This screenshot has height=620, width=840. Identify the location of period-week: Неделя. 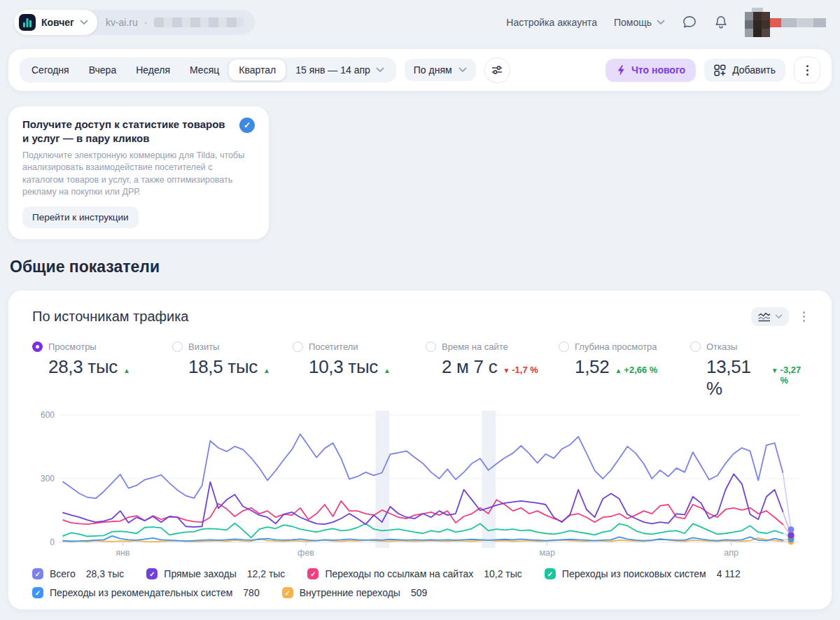
(153, 70).